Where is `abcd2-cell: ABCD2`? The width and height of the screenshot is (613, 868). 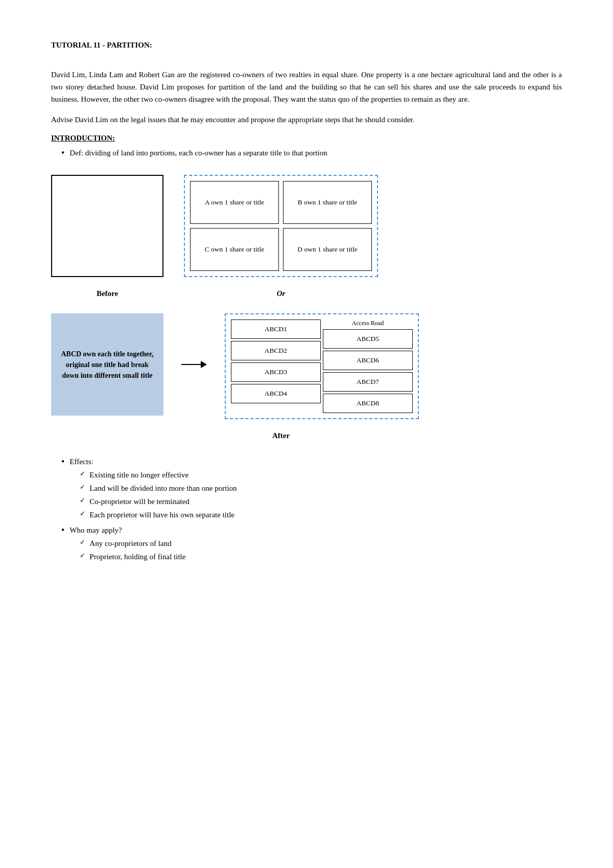 abcd2-cell: ABCD2 is located at coordinates (276, 351).